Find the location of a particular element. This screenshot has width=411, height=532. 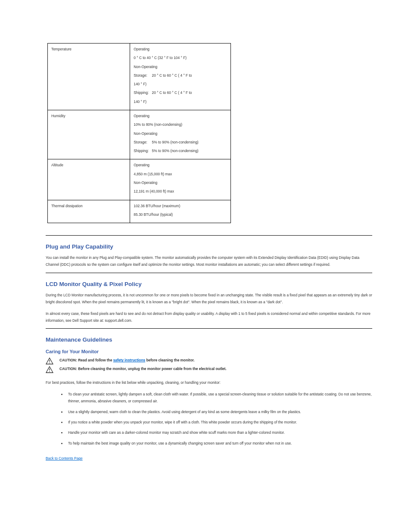

list-item: Use a slightly dampened, warm cloth to c… is located at coordinates (219, 412).